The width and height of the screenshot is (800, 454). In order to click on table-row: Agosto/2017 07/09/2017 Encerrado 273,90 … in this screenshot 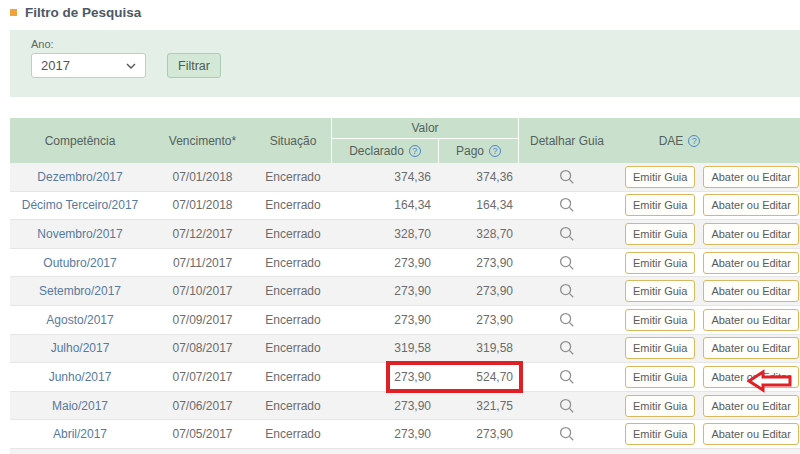, I will do `click(405, 320)`.